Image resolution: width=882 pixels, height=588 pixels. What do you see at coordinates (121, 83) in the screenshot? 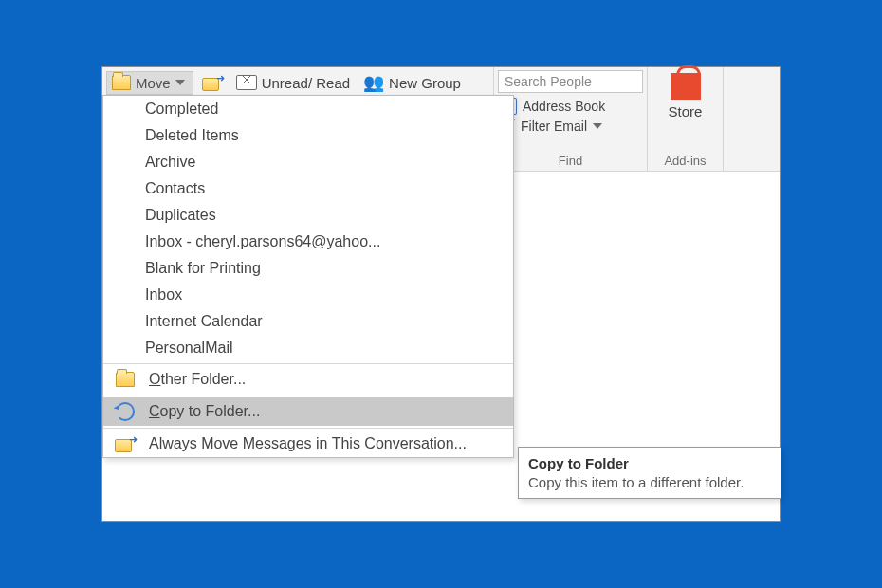
I see `folder-icon` at bounding box center [121, 83].